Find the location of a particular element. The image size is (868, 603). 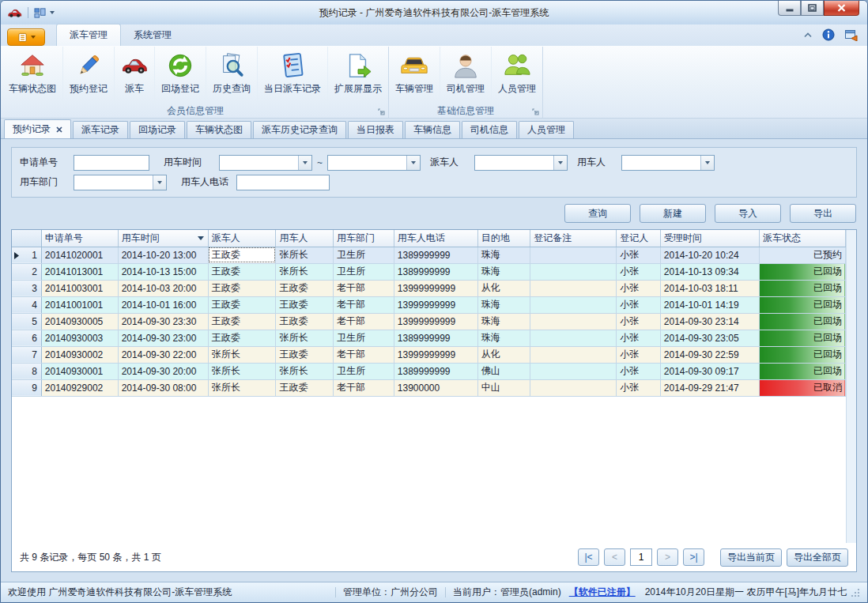

grid-cell: 2014-09-30 08:00 is located at coordinates (163, 387).